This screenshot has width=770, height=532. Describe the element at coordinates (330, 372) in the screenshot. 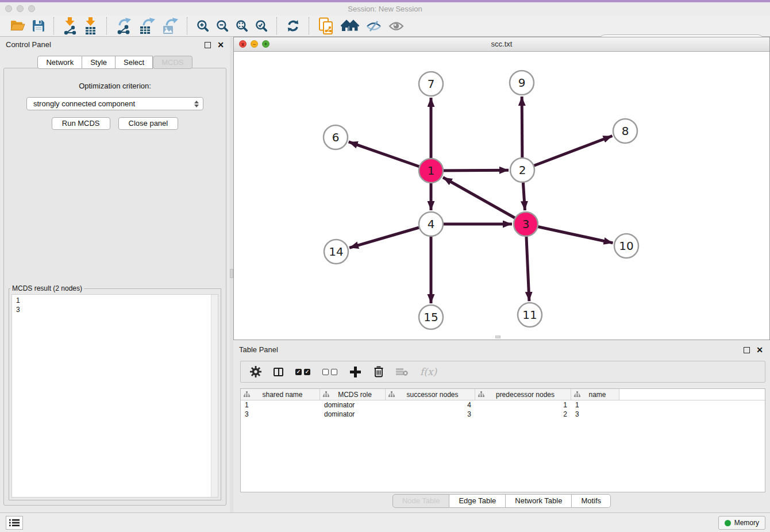

I see `deselect-all-button` at that location.